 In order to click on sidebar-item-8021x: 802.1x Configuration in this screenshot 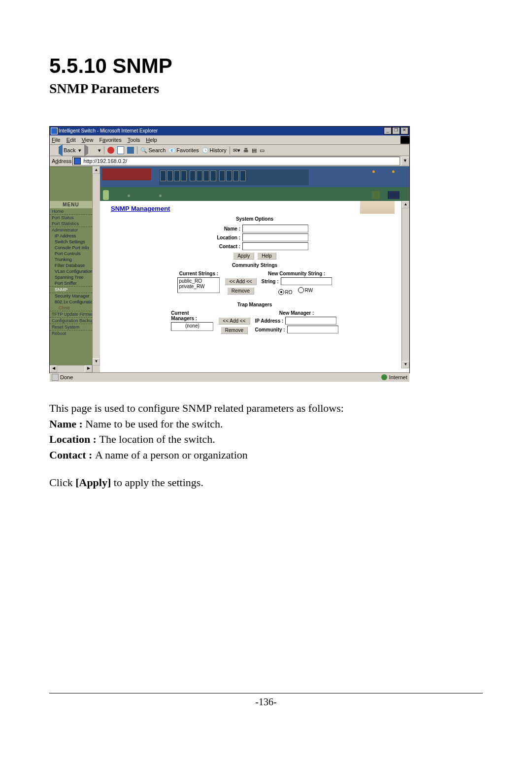, I will do `click(71, 302)`.